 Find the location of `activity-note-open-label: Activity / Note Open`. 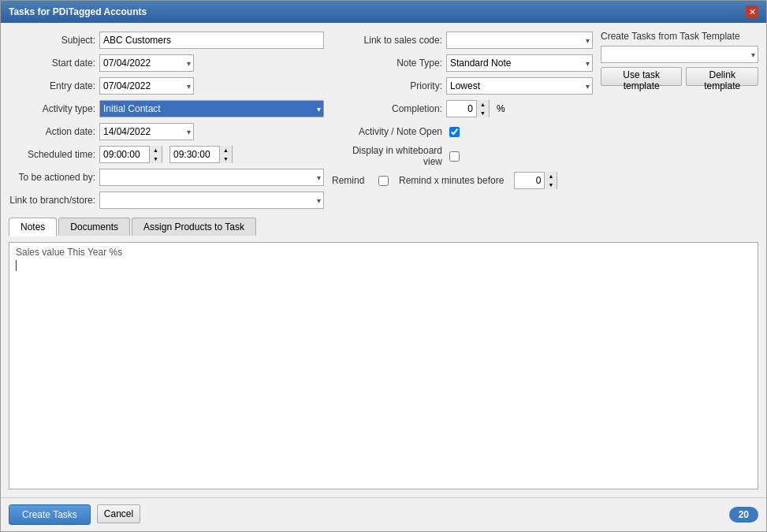

activity-note-open-label: Activity / Note Open is located at coordinates (387, 132).